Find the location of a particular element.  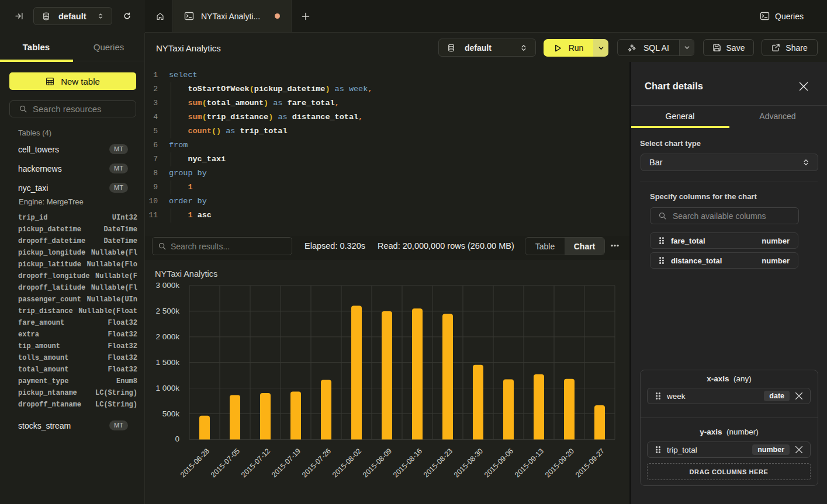

svg-text: 2 000k is located at coordinates (167, 336).